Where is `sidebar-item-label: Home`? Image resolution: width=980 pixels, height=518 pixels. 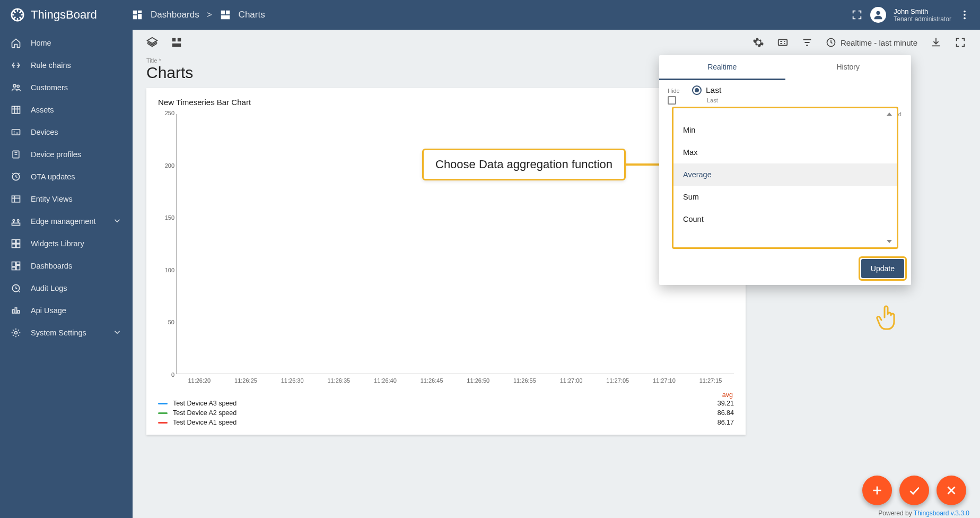 sidebar-item-label: Home is located at coordinates (41, 43).